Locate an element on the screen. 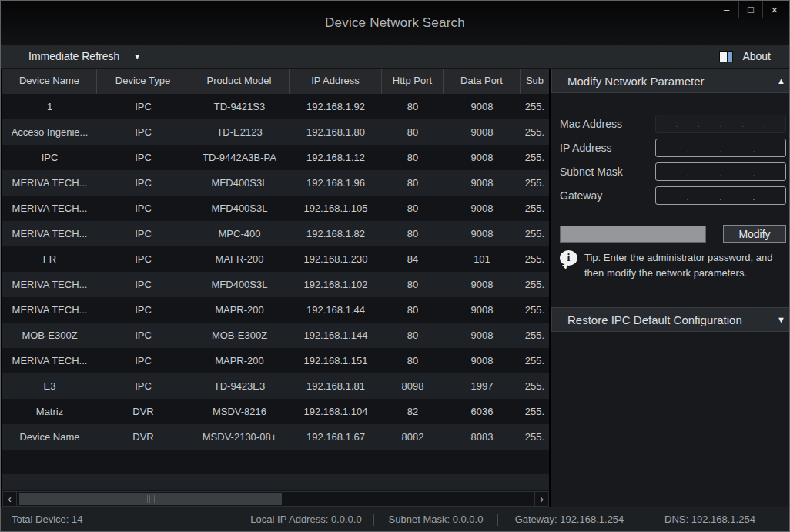 The image size is (790, 532). column-header-sub: Sub is located at coordinates (534, 82).